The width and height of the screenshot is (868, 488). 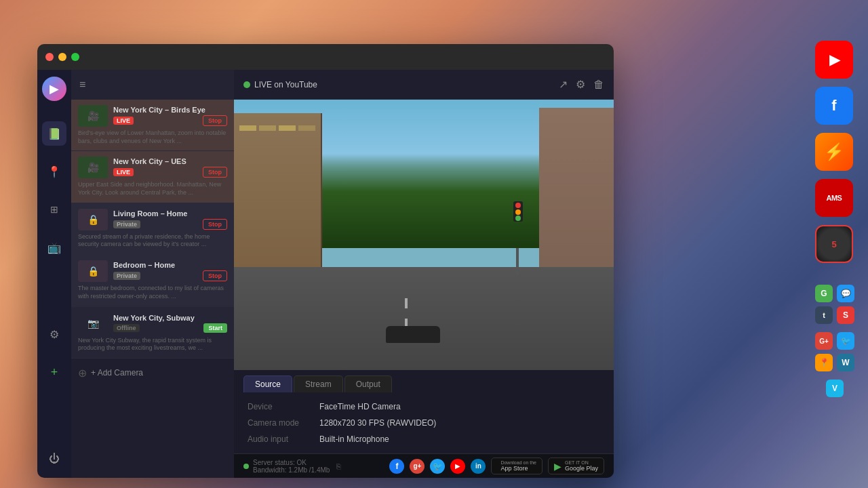 What do you see at coordinates (517, 262) in the screenshot?
I see `traffic-light-pole` at bounding box center [517, 262].